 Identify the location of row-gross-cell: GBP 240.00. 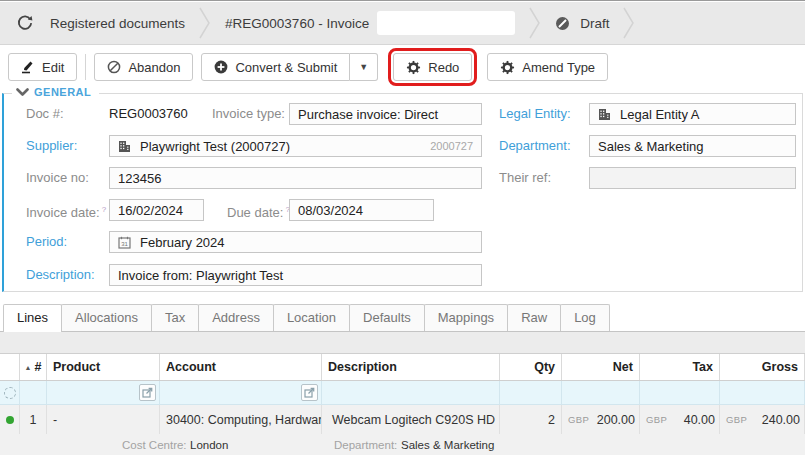
(762, 420).